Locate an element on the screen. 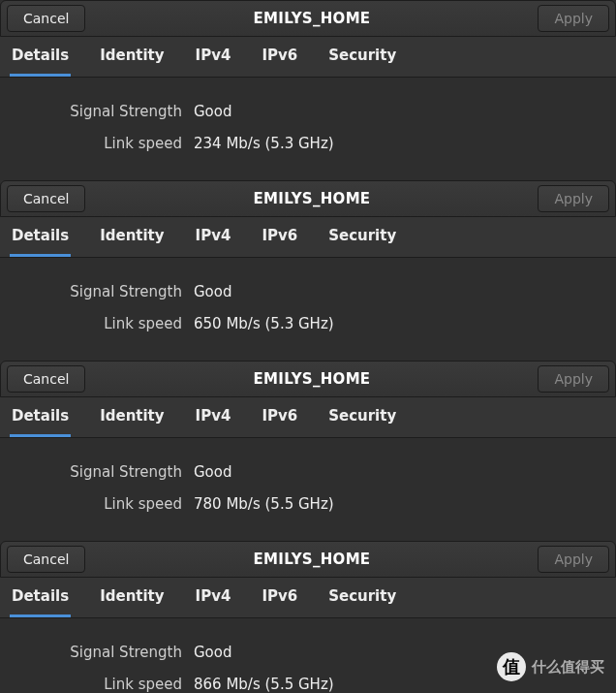 The width and height of the screenshot is (616, 693). details-body: Signal Strength Good Link speed 650 Mb/s… is located at coordinates (308, 309).